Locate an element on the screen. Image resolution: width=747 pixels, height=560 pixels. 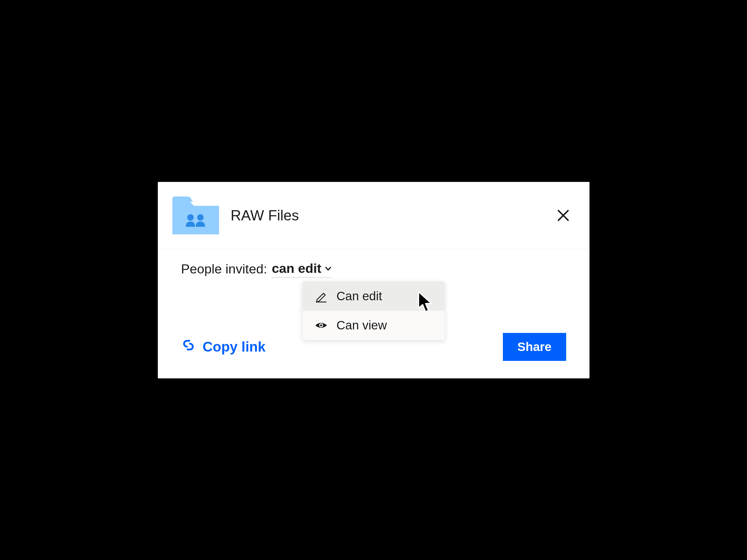
dialog-title: RAW Files is located at coordinates (392, 215).